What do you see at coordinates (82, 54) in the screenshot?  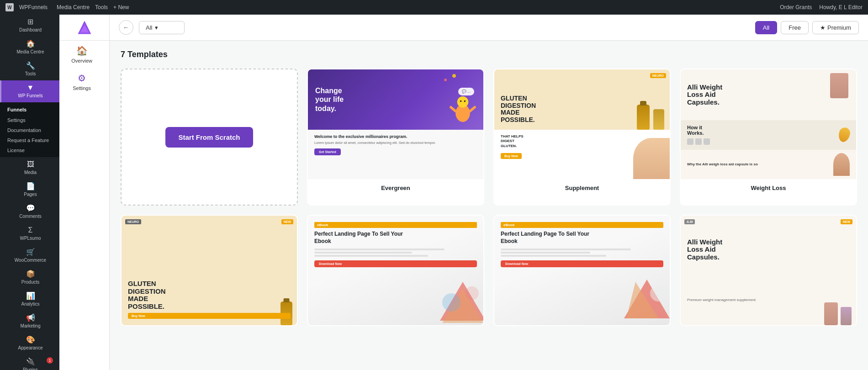 I see `secondary-sidebar-overview: 🏠 Overview` at bounding box center [82, 54].